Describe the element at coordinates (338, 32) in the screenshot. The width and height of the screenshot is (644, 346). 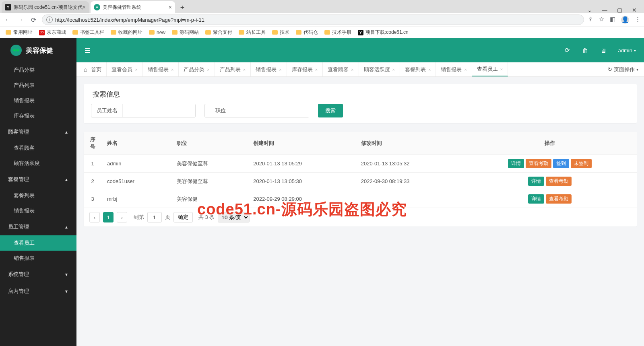
I see `bookmark-item: 技术手册` at that location.